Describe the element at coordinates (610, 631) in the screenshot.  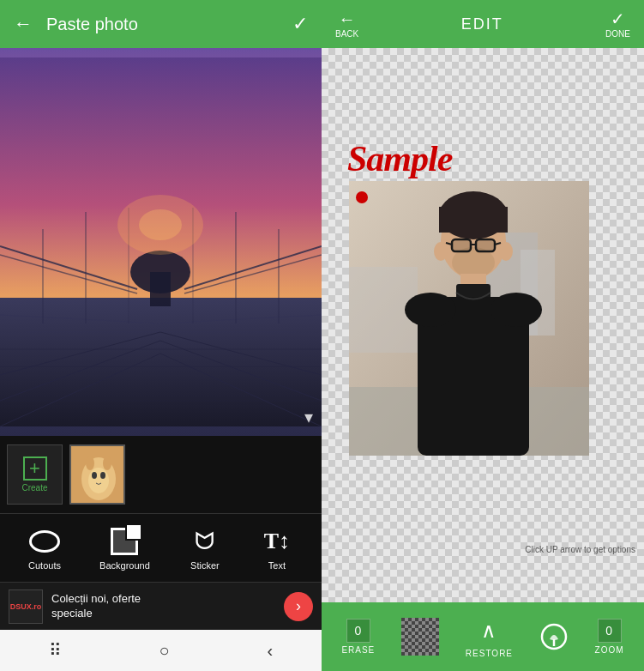
I see `zoom-counter: 0` at that location.